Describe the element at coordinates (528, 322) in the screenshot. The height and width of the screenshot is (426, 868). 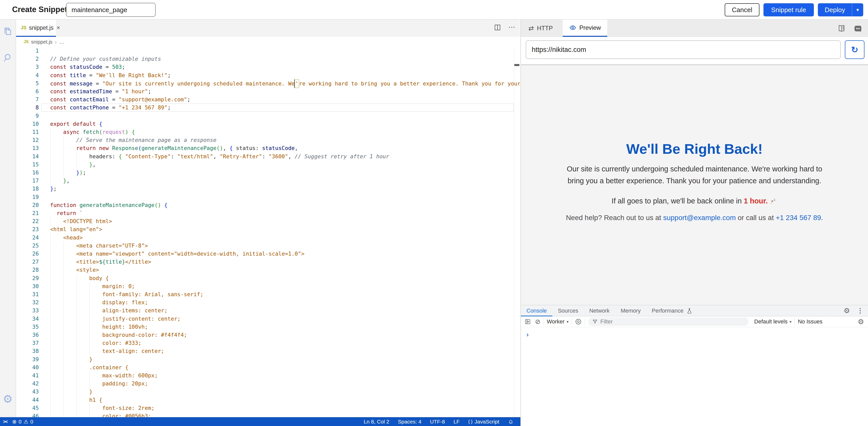
I see `console-sidebar-toggle-icon` at that location.